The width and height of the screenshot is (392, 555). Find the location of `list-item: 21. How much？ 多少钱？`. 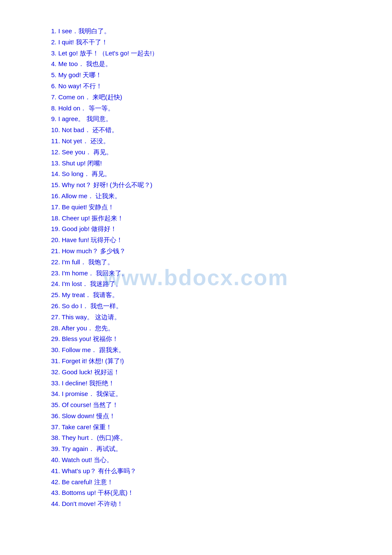

list-item: 21. How much？ 多少钱？ is located at coordinates (205, 251).